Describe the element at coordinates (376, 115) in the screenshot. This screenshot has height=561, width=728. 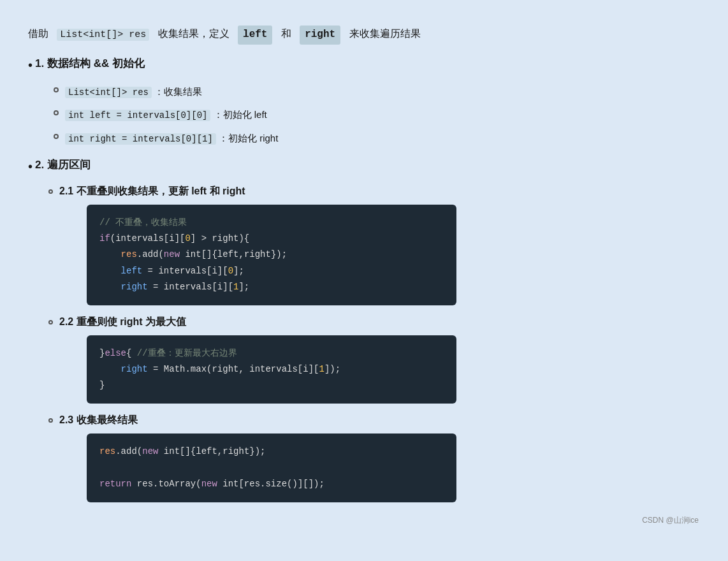
I see `list-item: int left = intervals[0][0] ：初始化 left` at that location.